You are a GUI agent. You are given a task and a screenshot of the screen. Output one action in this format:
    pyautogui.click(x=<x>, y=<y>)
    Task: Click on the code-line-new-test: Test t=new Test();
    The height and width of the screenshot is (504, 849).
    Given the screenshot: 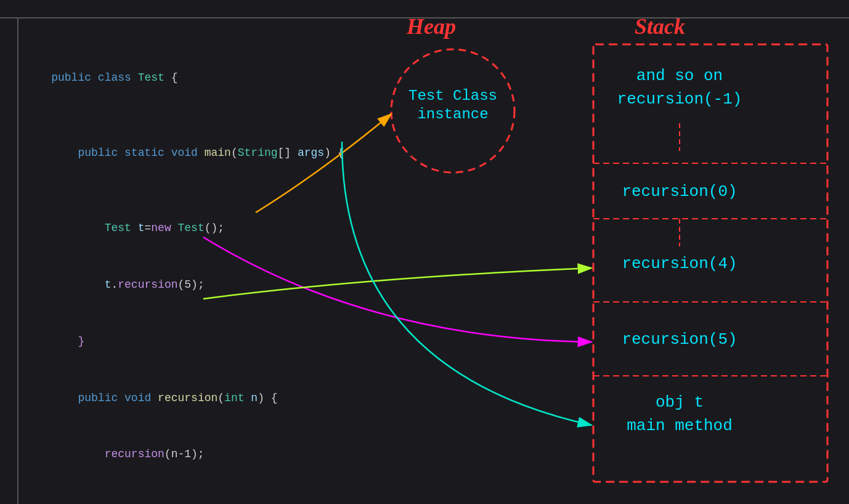 What is the action you would take?
    pyautogui.click(x=185, y=229)
    